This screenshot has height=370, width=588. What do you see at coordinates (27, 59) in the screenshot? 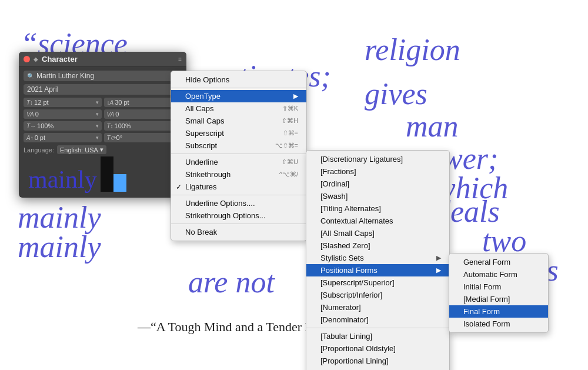
I see `close-button` at bounding box center [27, 59].